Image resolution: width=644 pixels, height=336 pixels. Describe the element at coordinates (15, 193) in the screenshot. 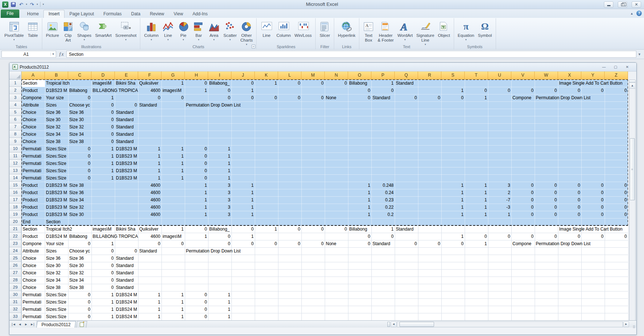

I see `row-header-16: 16` at that location.